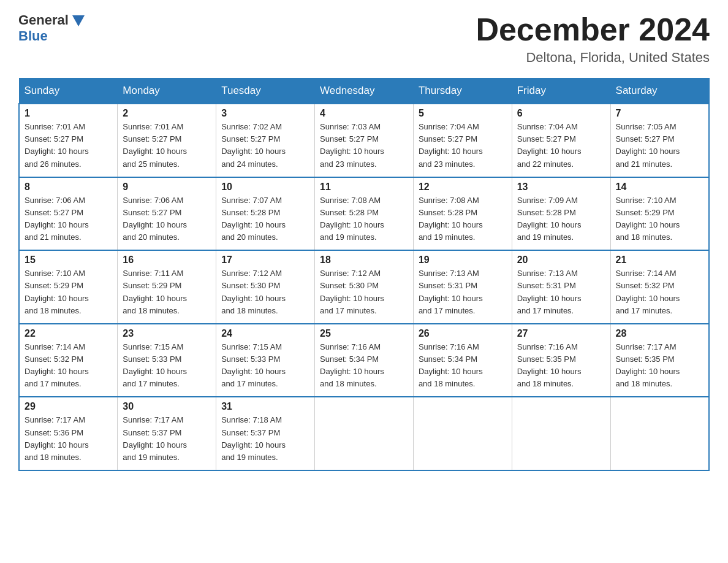 This screenshot has height=563, width=728. Describe the element at coordinates (44, 20) in the screenshot. I see `logo-general-text: General` at that location.